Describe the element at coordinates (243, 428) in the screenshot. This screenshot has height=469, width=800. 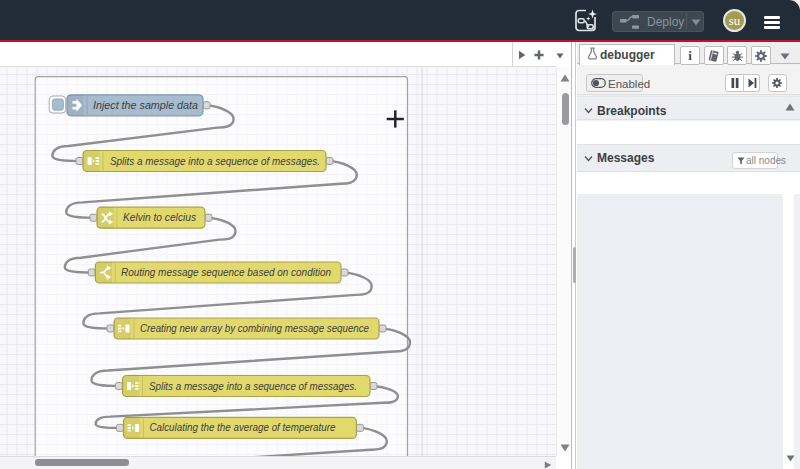
I see `svg-text:Calculating the the average of: Calculating the the average of temperatu…` at that location.